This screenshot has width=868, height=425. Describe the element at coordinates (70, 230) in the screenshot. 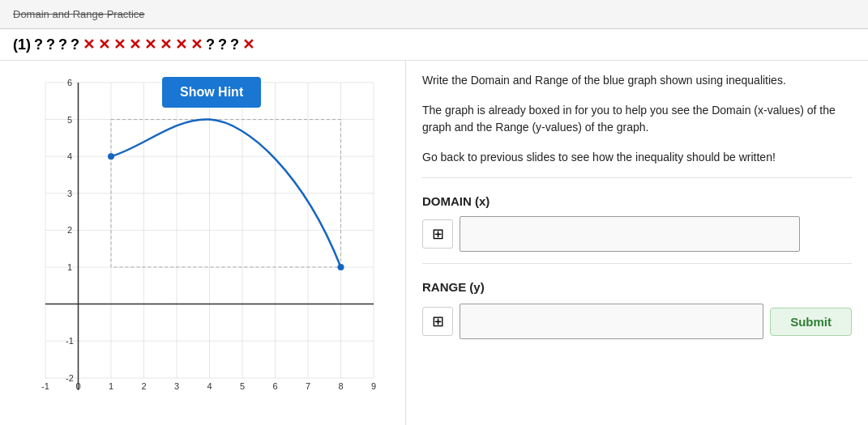

I see `y-label-2: 2` at that location.